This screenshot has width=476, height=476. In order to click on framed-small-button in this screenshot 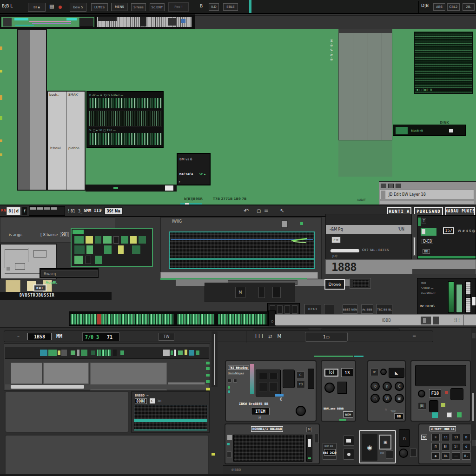, I will do `click(390, 455)`.